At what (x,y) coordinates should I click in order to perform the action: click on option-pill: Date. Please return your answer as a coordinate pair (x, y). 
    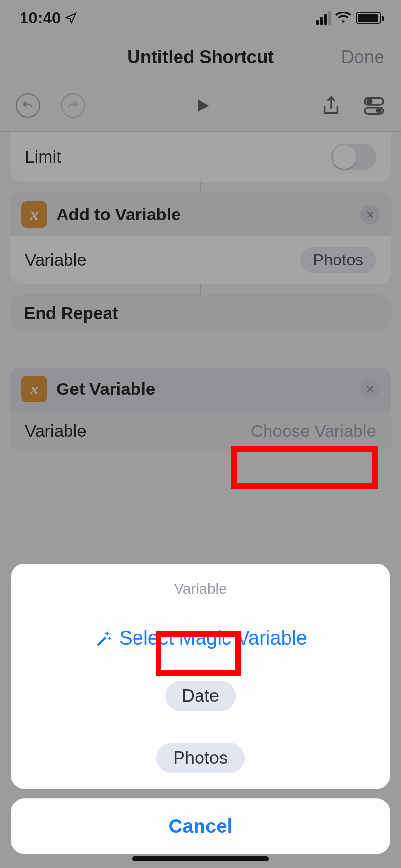
    Looking at the image, I should click on (200, 696).